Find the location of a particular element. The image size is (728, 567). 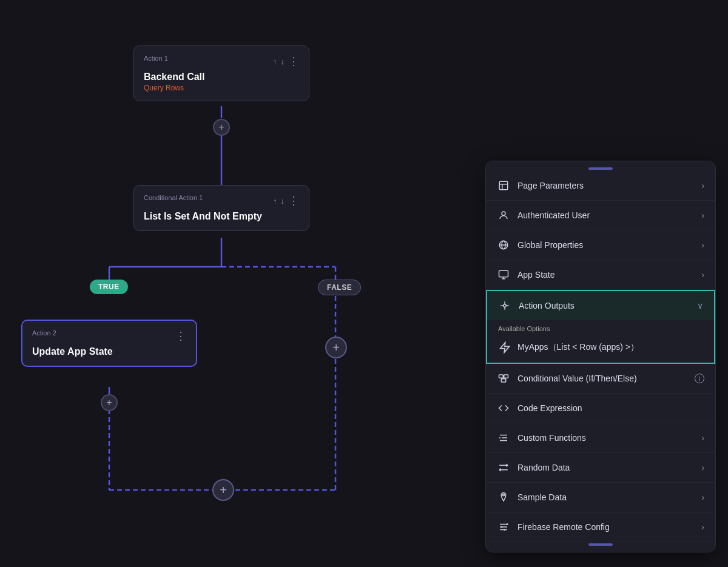

scroll-hint-top-container is located at coordinates (601, 166).